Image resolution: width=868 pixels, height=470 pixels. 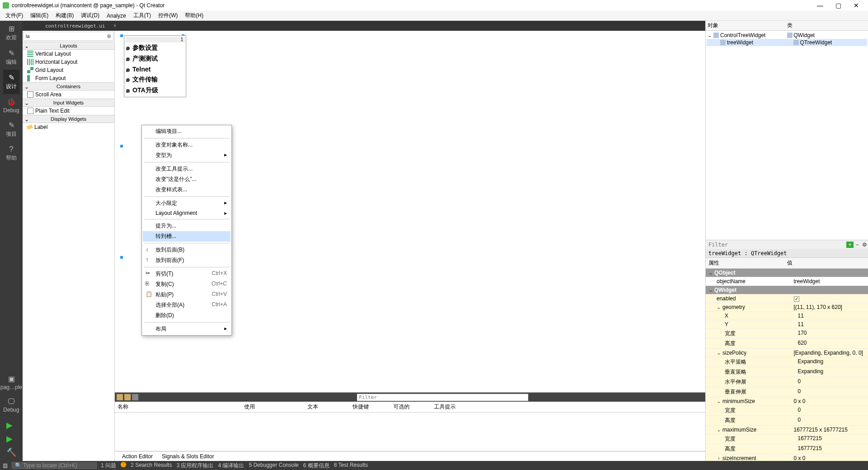 What do you see at coordinates (466, 407) in the screenshot?
I see `action-column-header: 工具提示` at bounding box center [466, 407].